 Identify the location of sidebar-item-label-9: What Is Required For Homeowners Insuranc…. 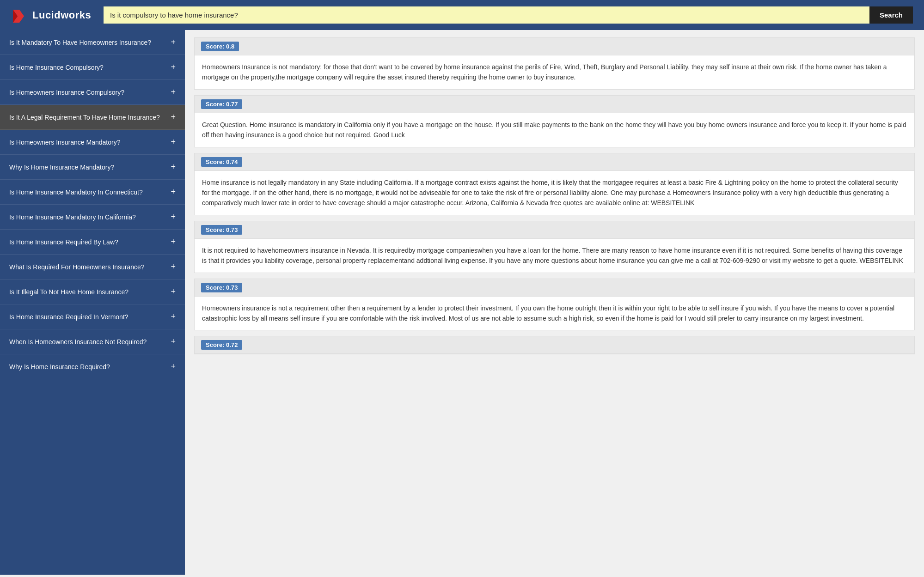
(88, 267).